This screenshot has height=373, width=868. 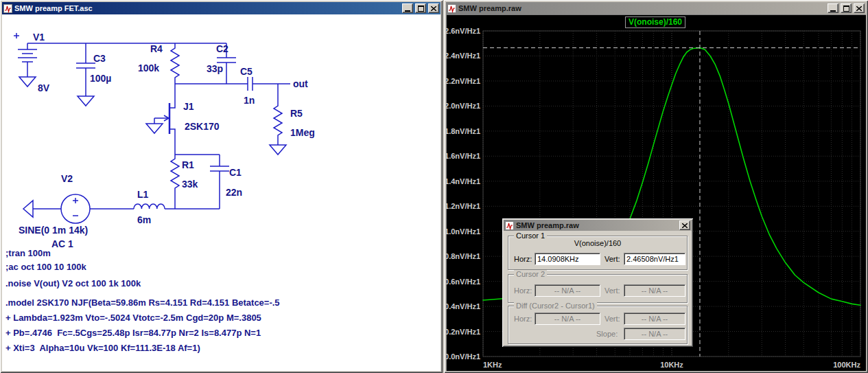 I want to click on schematic-label: R1, so click(x=188, y=165).